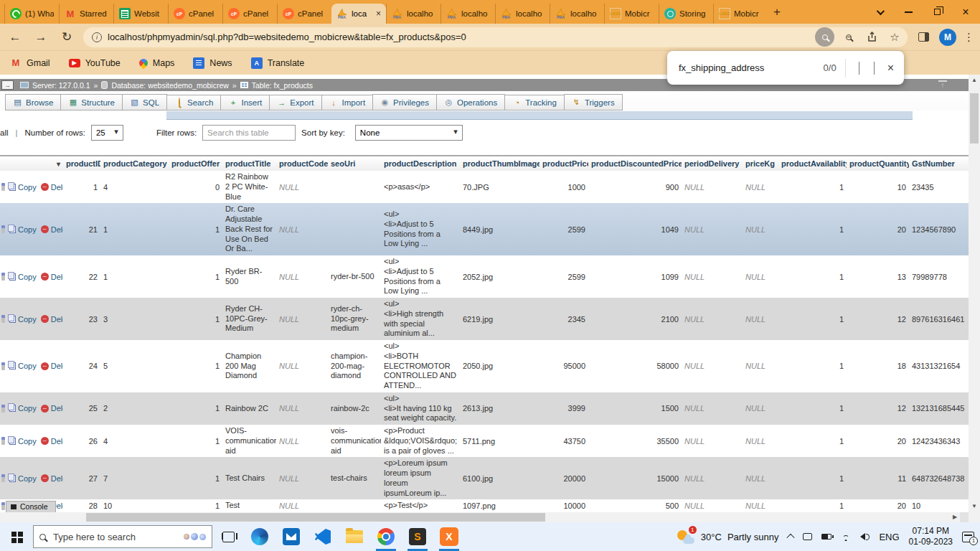 Image resolution: width=980 pixels, height=551 pixels. I want to click on scroll-right-arrow-icon: ▶, so click(955, 517).